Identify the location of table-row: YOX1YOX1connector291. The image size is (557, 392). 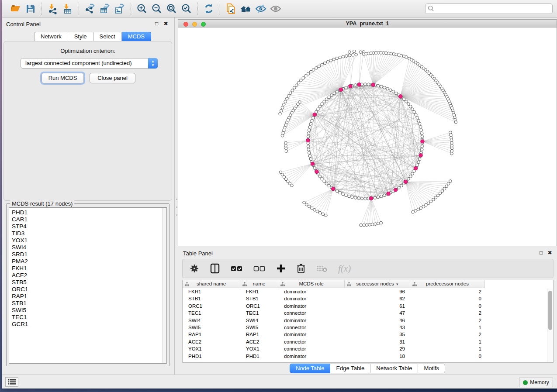
(365, 349).